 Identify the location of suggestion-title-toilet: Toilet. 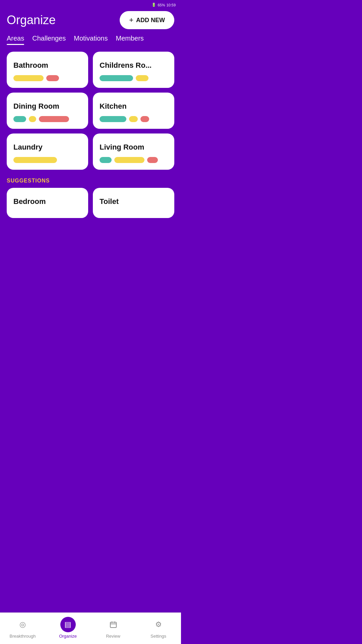
(133, 202).